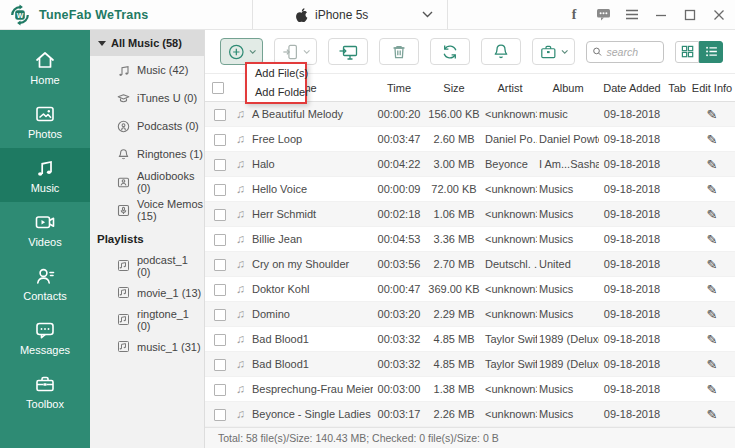 This screenshot has height=448, width=735. What do you see at coordinates (711, 52) in the screenshot?
I see `list-view-button` at bounding box center [711, 52].